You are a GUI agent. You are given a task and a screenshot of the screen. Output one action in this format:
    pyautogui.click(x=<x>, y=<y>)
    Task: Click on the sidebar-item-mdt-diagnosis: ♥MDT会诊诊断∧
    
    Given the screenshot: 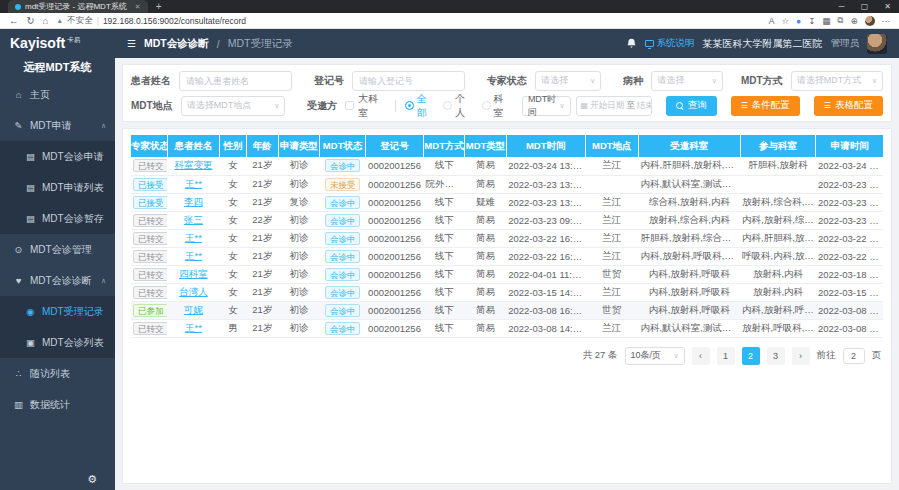 What is the action you would take?
    pyautogui.click(x=58, y=280)
    